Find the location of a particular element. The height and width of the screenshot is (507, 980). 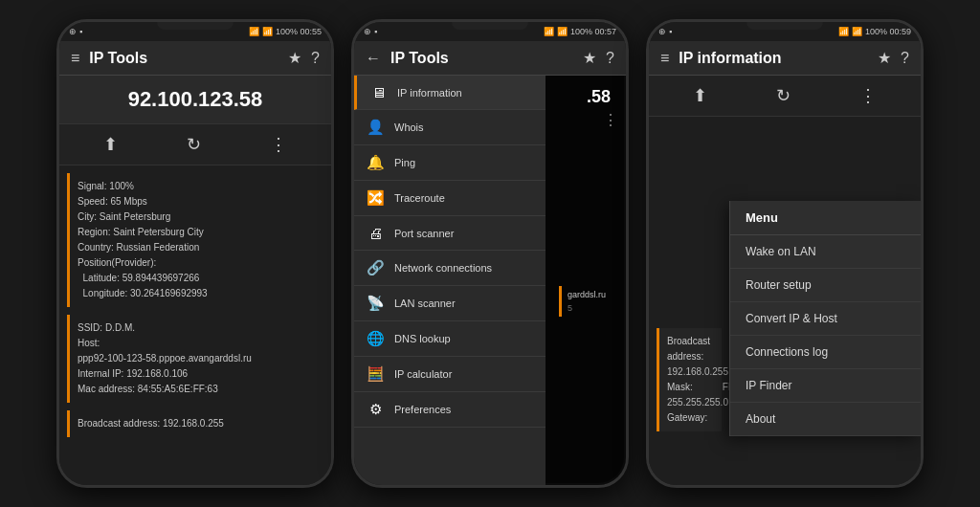

dropdown-item-router-setup: Router setup is located at coordinates (825, 285).